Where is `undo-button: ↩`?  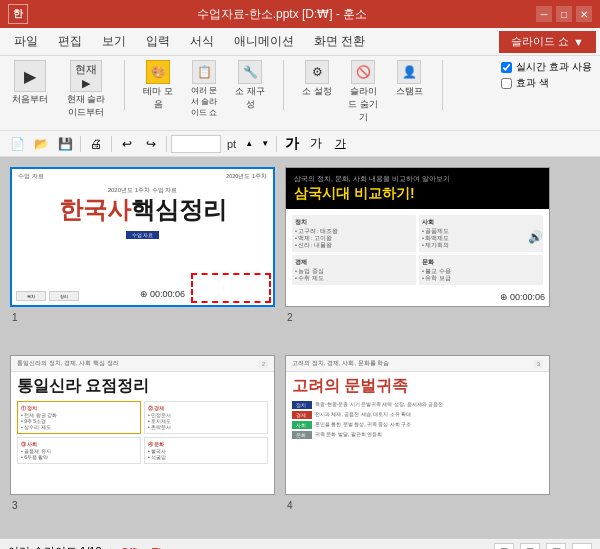
undo-button: ↩ is located at coordinates (127, 144).